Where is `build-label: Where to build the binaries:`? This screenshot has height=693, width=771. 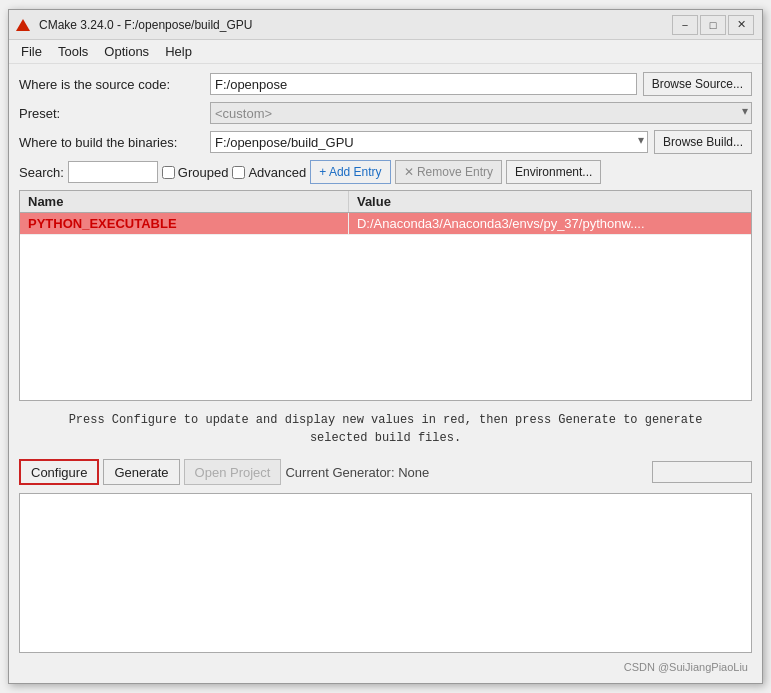
build-label: Where to build the binaries: is located at coordinates (112, 142).